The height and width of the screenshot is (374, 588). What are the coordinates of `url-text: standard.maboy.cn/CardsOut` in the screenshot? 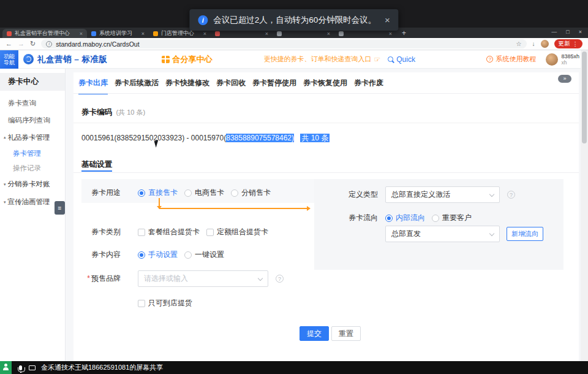 It's located at (284, 44).